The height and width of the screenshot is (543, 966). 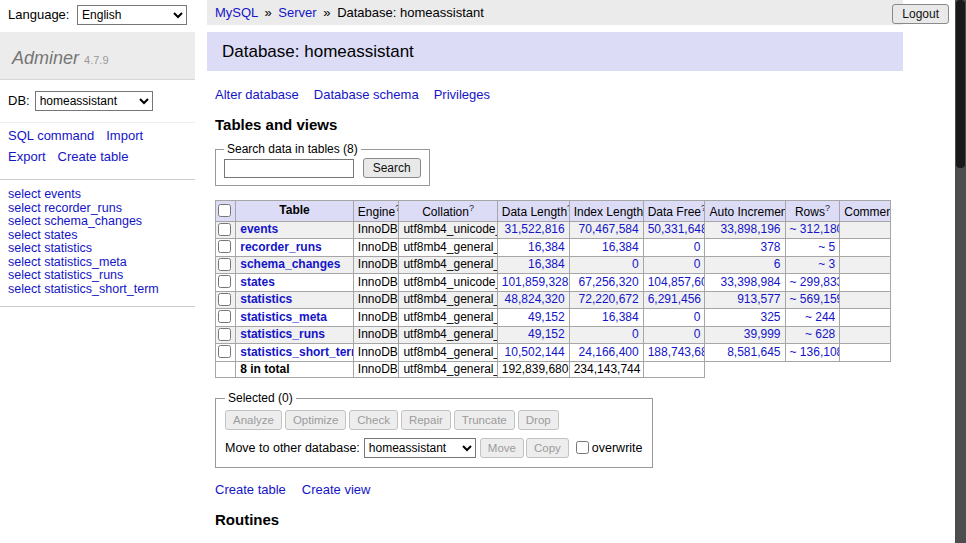 What do you see at coordinates (224, 230) in the screenshot?
I see `row-checkbox-events` at bounding box center [224, 230].